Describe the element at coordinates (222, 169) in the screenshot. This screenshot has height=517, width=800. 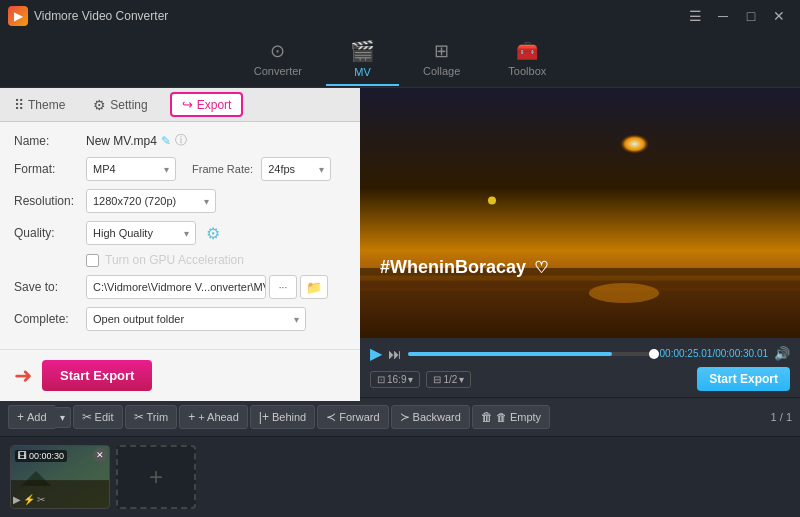
I see `frame-rate-label: Frame Rate:` at that location.